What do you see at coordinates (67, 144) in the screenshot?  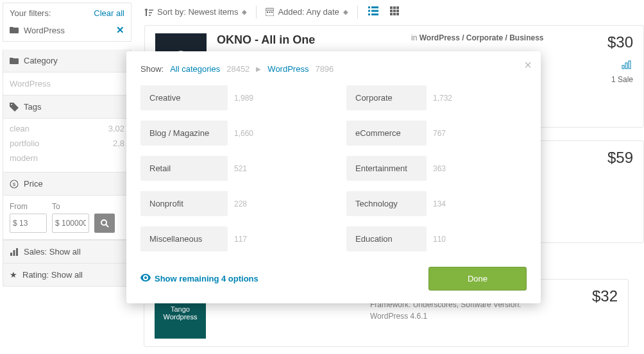 I see `tag-row: portfolio2,8` at bounding box center [67, 144].